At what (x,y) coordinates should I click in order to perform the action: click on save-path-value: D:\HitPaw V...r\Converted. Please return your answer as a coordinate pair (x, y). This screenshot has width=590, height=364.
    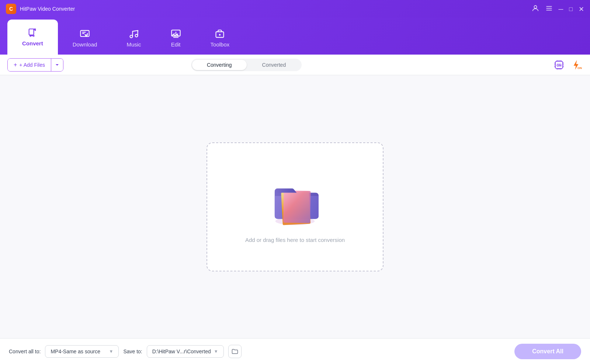
    Looking at the image, I should click on (181, 351).